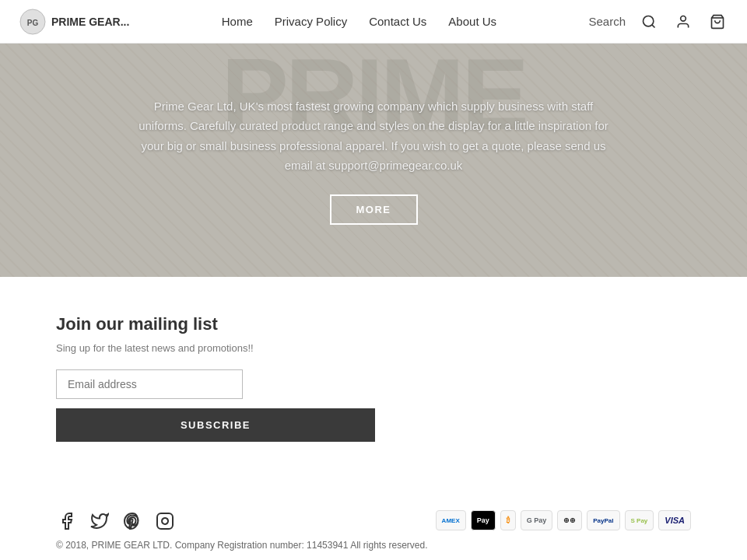 This screenshot has height=560, width=747. Describe the element at coordinates (216, 425) in the screenshot. I see `subscribe-button: SUBSCRIBE` at that location.